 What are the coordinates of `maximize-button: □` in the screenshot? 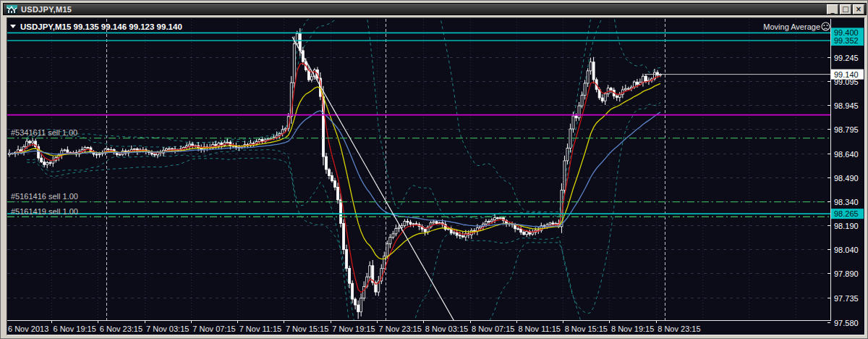 It's located at (846, 9).